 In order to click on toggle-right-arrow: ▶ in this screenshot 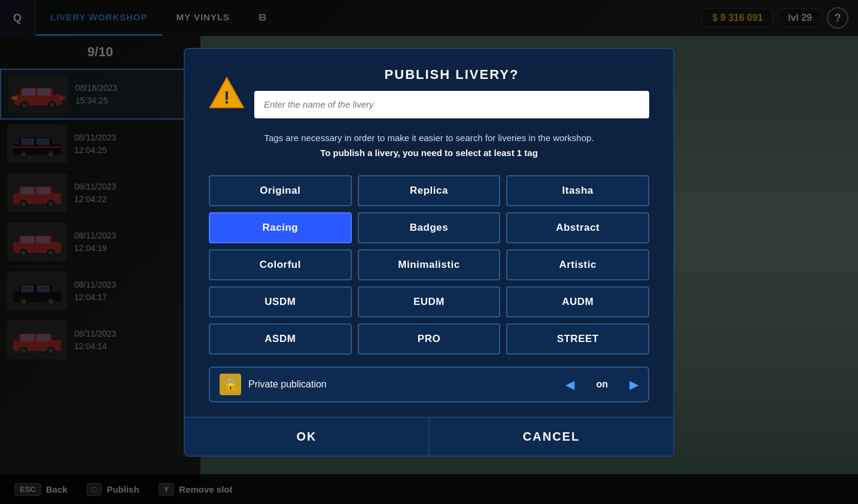, I will do `click(634, 384)`.